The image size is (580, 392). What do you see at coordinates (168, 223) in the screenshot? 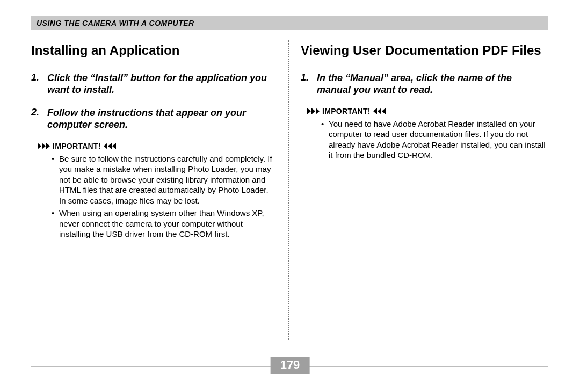
I see `bullet-text: When using an operating system other tha…` at bounding box center [168, 223].